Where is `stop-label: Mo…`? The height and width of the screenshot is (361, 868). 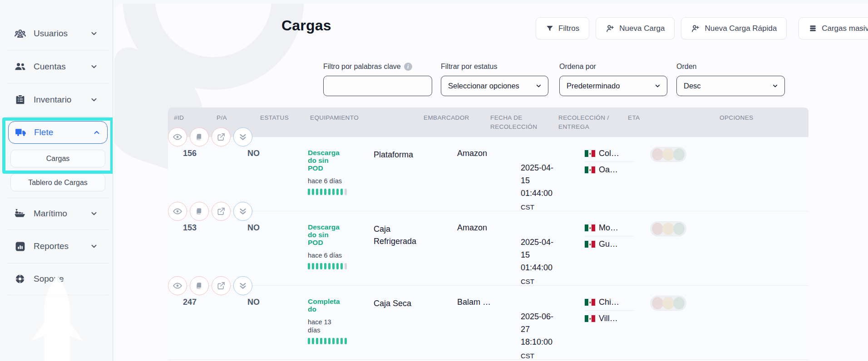 stop-label: Mo… is located at coordinates (608, 228).